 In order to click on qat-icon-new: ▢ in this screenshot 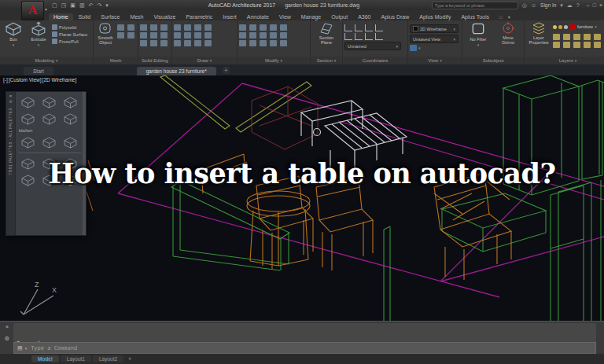, I will do `click(55, 5)`.